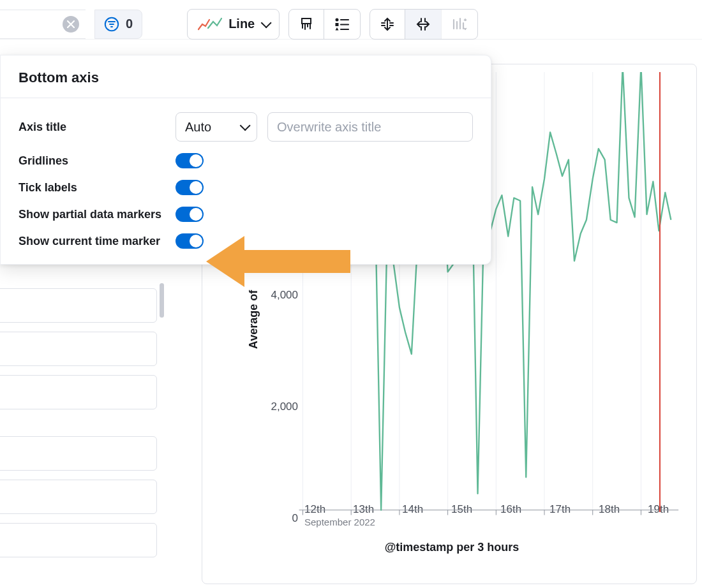 Image resolution: width=702 pixels, height=588 pixels. Describe the element at coordinates (78, 349) in the screenshot. I see `field-item: n.keyword` at that location.